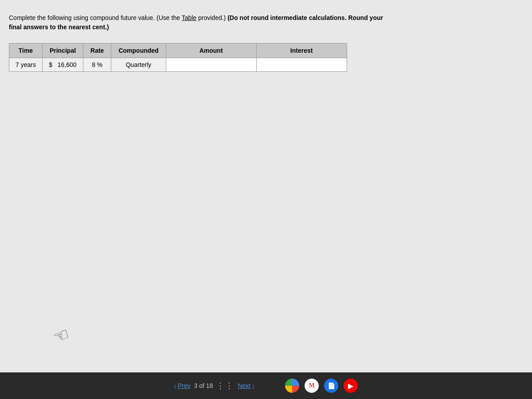 This screenshot has width=532, height=399. Describe the element at coordinates (351, 386) in the screenshot. I see `youtube-symbol: ▶` at that location.